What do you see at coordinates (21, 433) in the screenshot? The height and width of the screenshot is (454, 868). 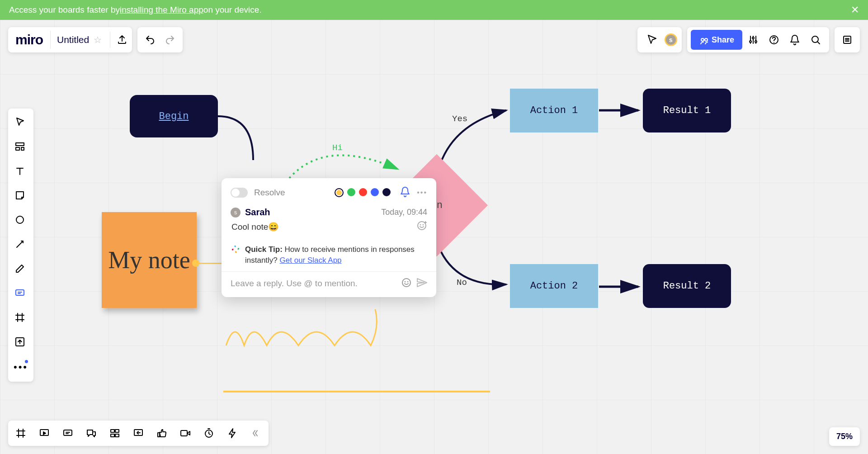 I see `frames-panel-icon` at bounding box center [21, 433].